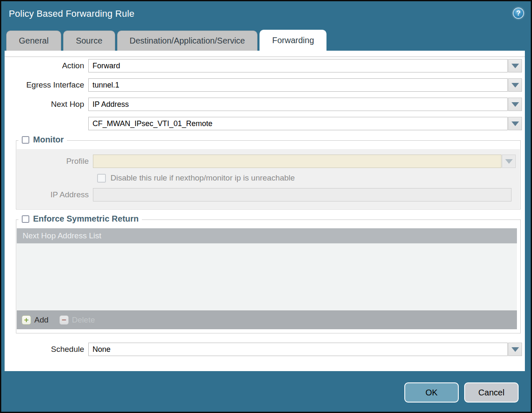 The height and width of the screenshot is (413, 532). What do you see at coordinates (46, 349) in the screenshot?
I see `schedule-label: Schedule` at bounding box center [46, 349].